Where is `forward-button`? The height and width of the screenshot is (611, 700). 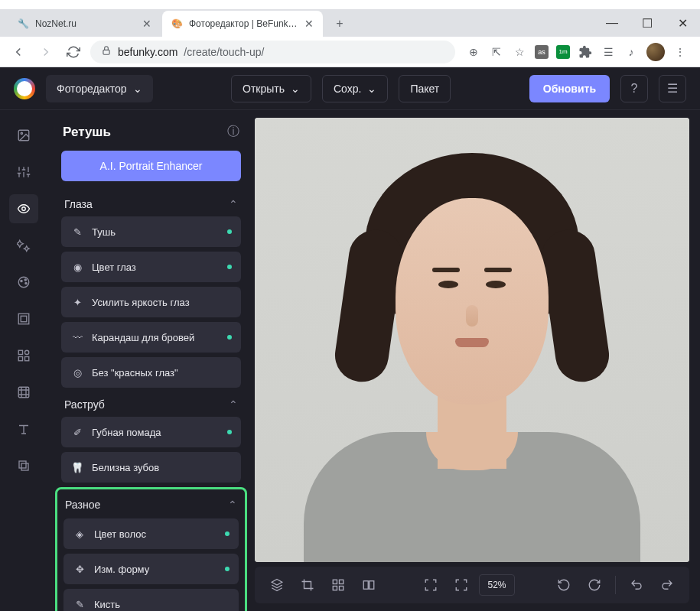 forward-button is located at coordinates (46, 52).